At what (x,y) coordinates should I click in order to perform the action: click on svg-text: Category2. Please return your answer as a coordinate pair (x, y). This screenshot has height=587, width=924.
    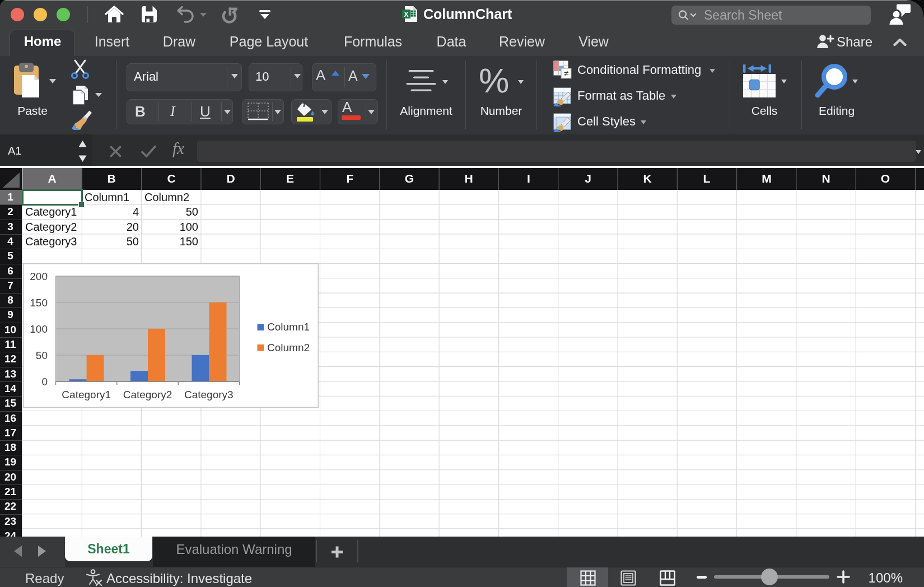
    Looking at the image, I should click on (147, 394).